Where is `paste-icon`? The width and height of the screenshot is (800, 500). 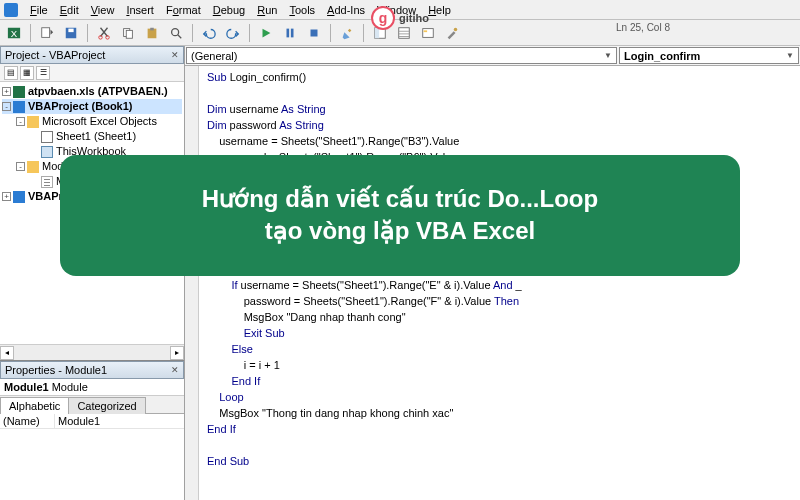 paste-icon is located at coordinates (152, 33).